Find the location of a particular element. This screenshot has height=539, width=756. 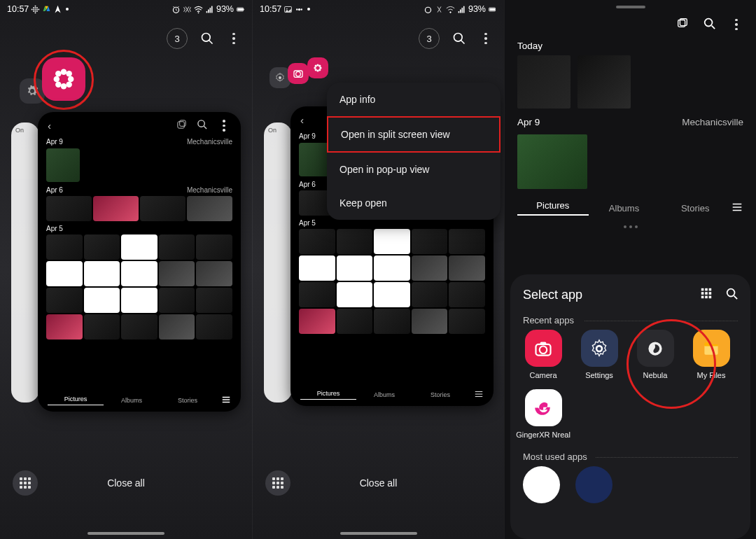

recents-card-gallery: ‹ Apr 9Mechanicsville Apr 6Mechanicsvill… is located at coordinates (139, 262).